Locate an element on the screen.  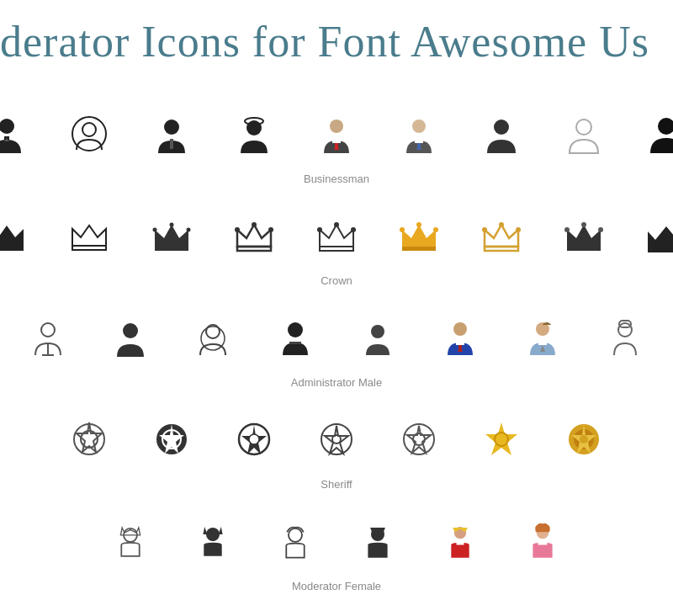
page-title: derator Icons for Font Awesome Us is located at coordinates (336, 45).